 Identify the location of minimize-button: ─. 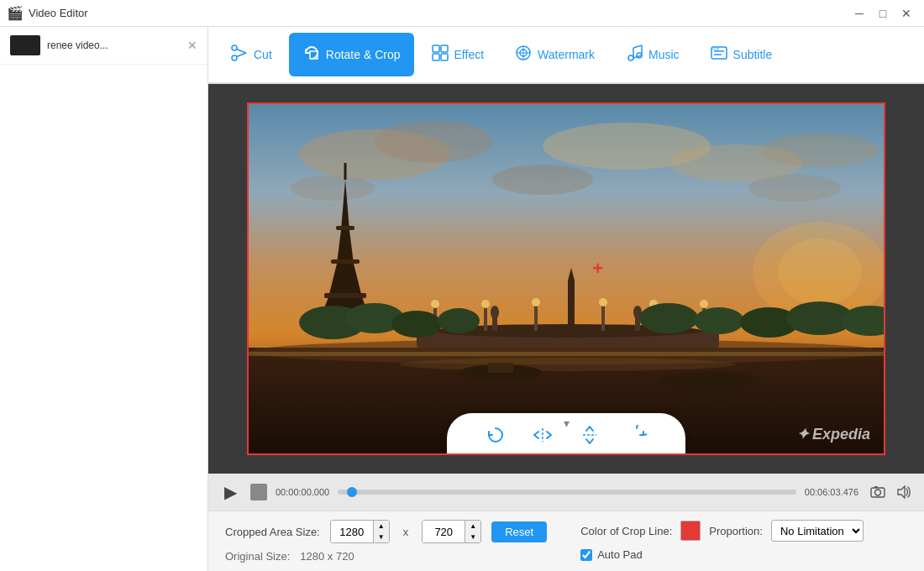
(859, 13).